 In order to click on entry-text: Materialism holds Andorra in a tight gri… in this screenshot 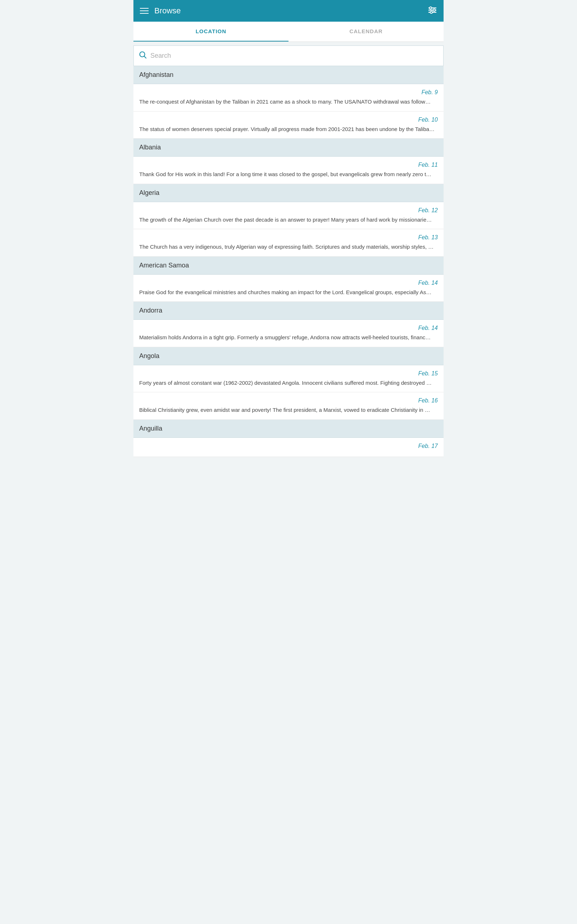, I will do `click(288, 338)`.